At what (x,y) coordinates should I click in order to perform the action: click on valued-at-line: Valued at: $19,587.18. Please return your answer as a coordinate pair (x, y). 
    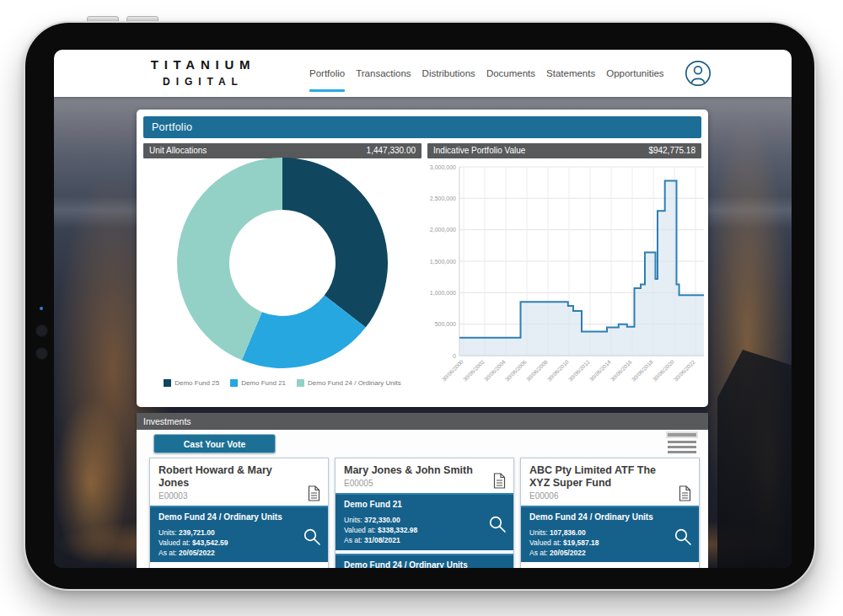
    Looking at the image, I should click on (599, 543).